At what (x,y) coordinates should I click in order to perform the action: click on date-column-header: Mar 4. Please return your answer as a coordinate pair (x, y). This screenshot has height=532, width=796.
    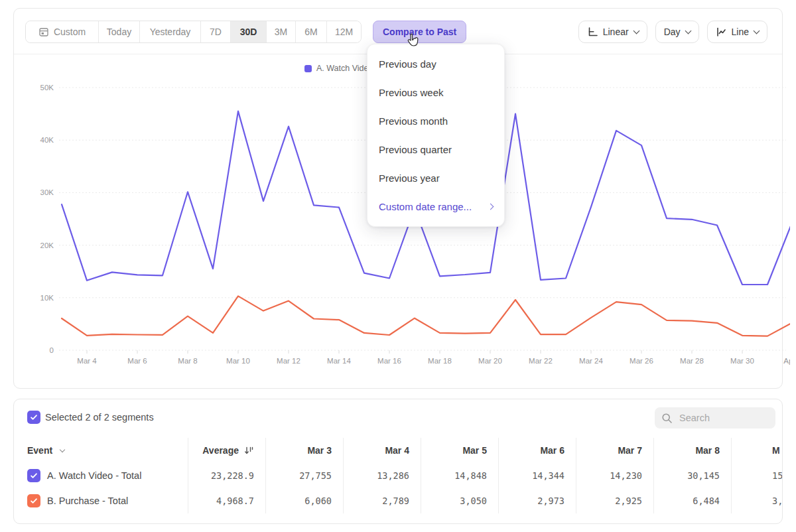
    Looking at the image, I should click on (382, 450).